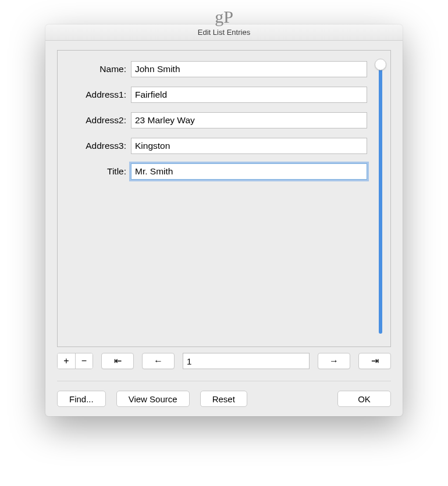 The height and width of the screenshot is (486, 448). I want to click on minus-icon: −, so click(84, 361).